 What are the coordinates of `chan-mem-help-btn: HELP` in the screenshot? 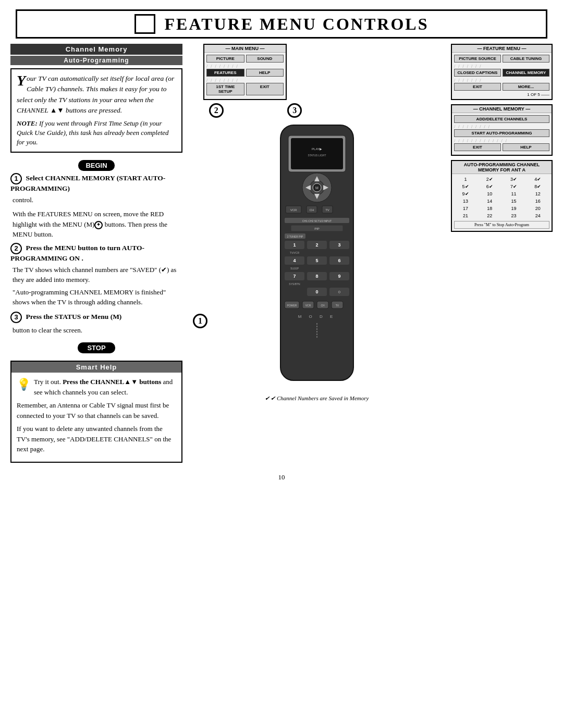 It's located at (526, 147).